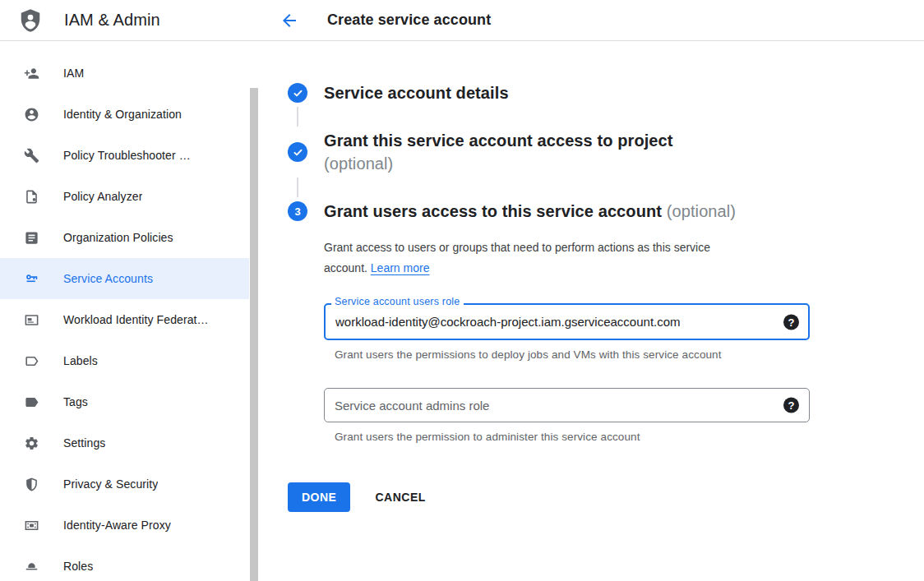 The width and height of the screenshot is (924, 581). I want to click on badge-card-icon, so click(31, 320).